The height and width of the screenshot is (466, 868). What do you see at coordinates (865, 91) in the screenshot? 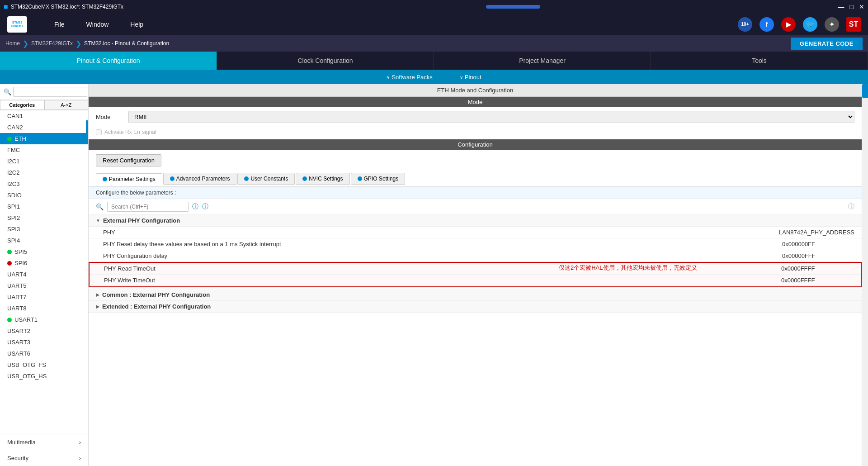
I see `scrollbar-thumb` at bounding box center [865, 91].